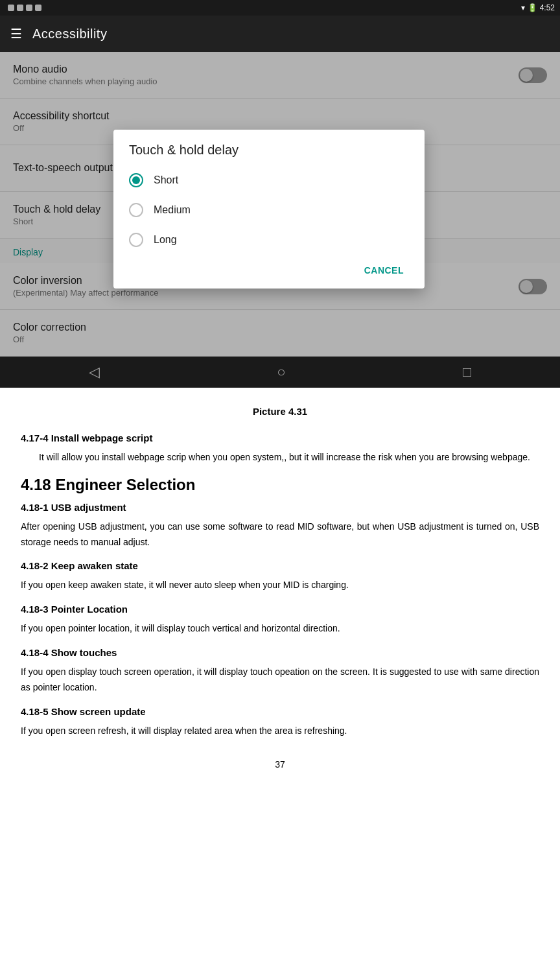  I want to click on section-4-18-1-body: After opening USB adjustment, you can us…, so click(280, 535).